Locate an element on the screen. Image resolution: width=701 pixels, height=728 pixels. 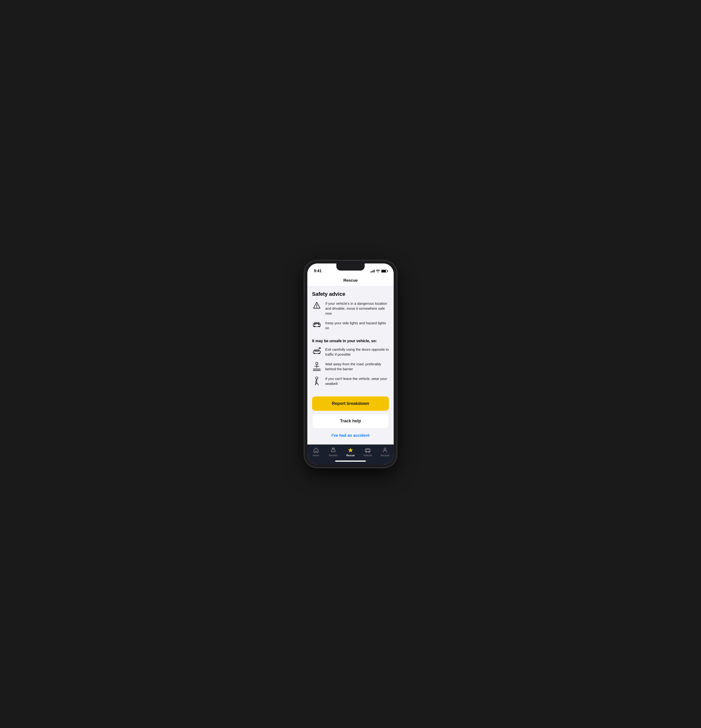
car-lights-icon is located at coordinates (317, 324).